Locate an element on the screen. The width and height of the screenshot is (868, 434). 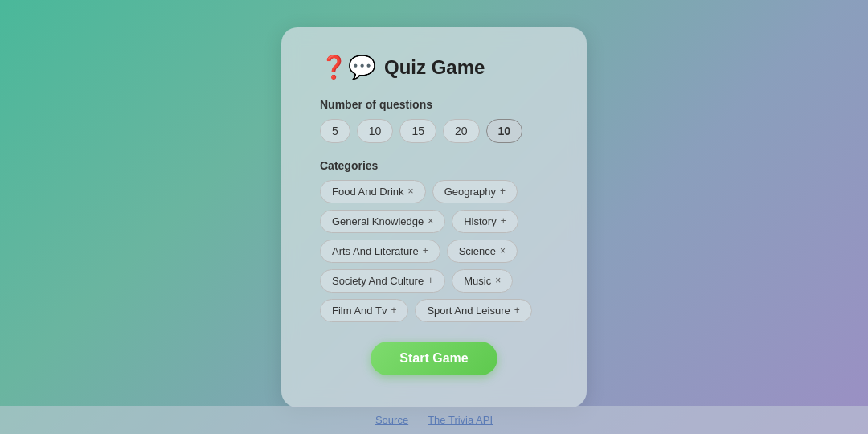
tag-film-and-tv: Film And Tv + is located at coordinates (364, 310).